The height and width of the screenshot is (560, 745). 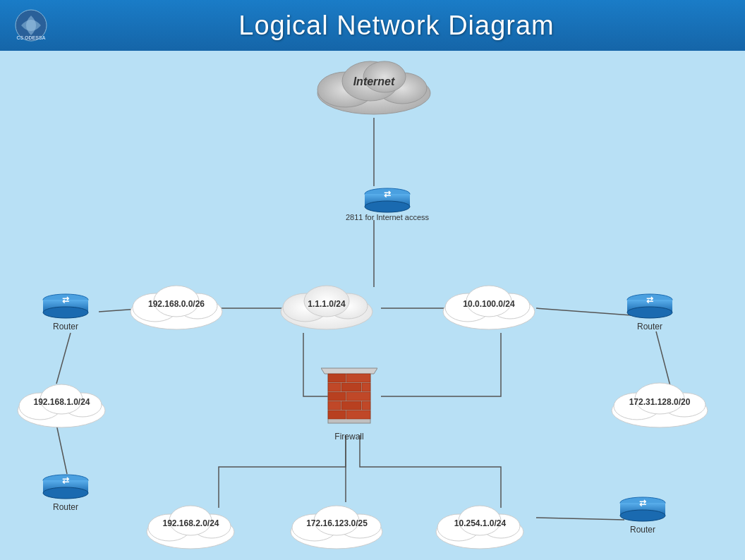 What do you see at coordinates (190, 524) in the screenshot?
I see `cloud-bl: 192.168.2.0/24` at bounding box center [190, 524].